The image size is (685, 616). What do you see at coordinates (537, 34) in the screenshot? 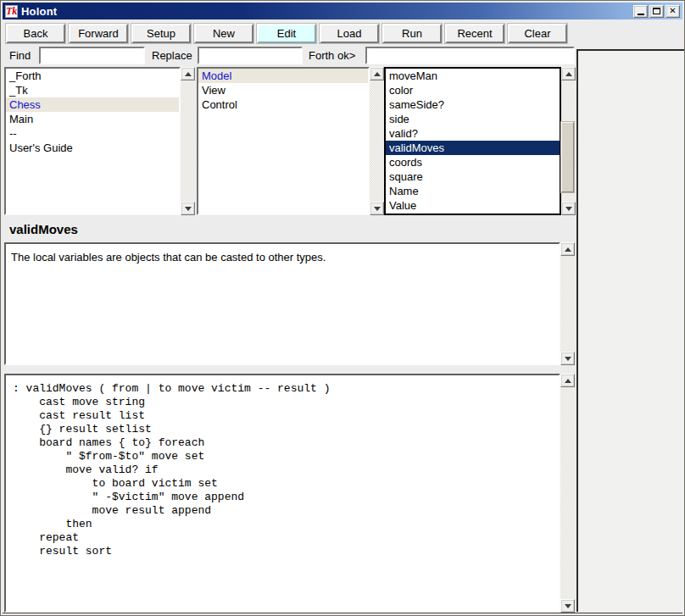
I see `clear-button: Clear` at bounding box center [537, 34].